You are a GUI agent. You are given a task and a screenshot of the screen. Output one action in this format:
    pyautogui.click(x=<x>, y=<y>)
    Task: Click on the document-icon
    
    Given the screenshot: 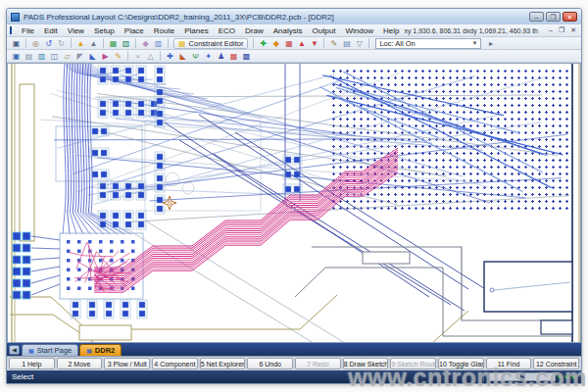 What is the action you would take?
    pyautogui.click(x=11, y=30)
    